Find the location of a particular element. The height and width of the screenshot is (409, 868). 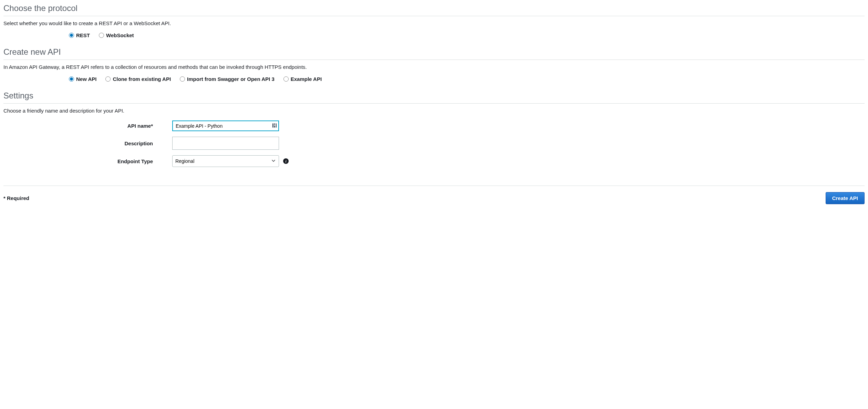

create-new-radio-example-input is located at coordinates (286, 79).